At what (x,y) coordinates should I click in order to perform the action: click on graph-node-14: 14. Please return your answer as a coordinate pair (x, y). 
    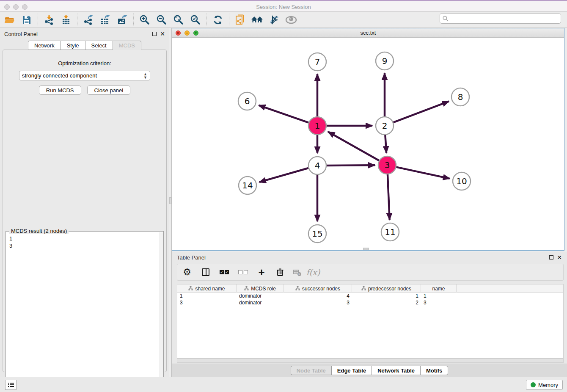
    Looking at the image, I should click on (248, 185).